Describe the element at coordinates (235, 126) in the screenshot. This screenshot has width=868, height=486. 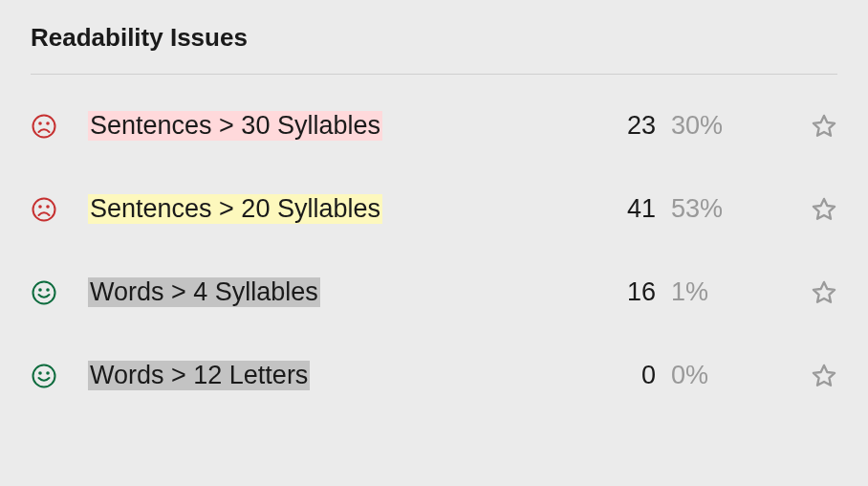
I see `issue-label: Sentences > 30 Syllables` at that location.